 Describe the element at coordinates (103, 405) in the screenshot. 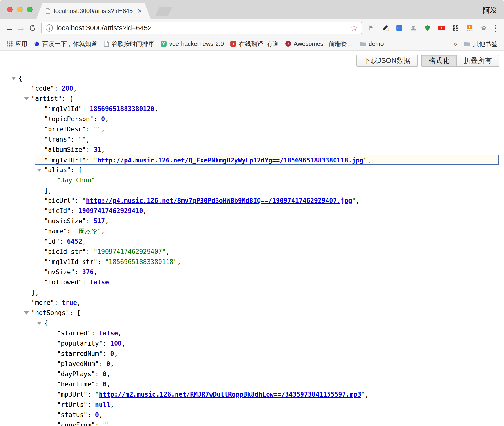

I see `json-null: null` at that location.